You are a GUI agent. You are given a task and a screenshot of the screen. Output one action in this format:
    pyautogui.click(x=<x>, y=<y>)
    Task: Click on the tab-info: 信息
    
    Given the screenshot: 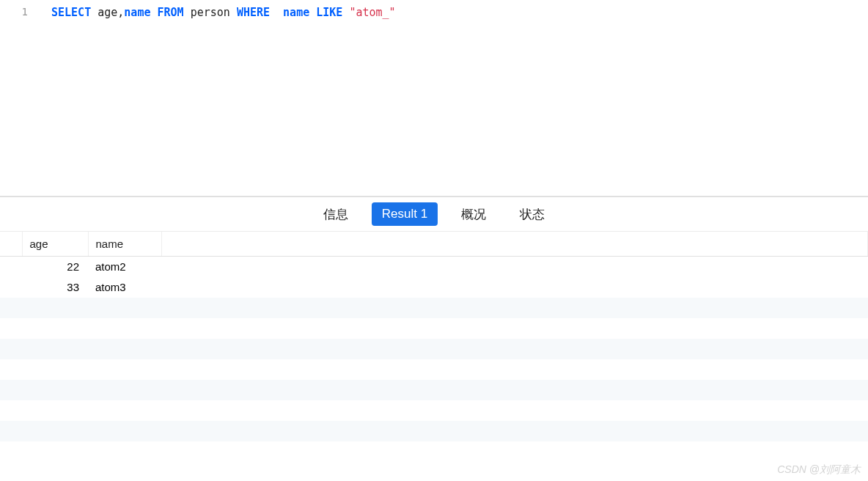 What is the action you would take?
    pyautogui.click(x=336, y=214)
    